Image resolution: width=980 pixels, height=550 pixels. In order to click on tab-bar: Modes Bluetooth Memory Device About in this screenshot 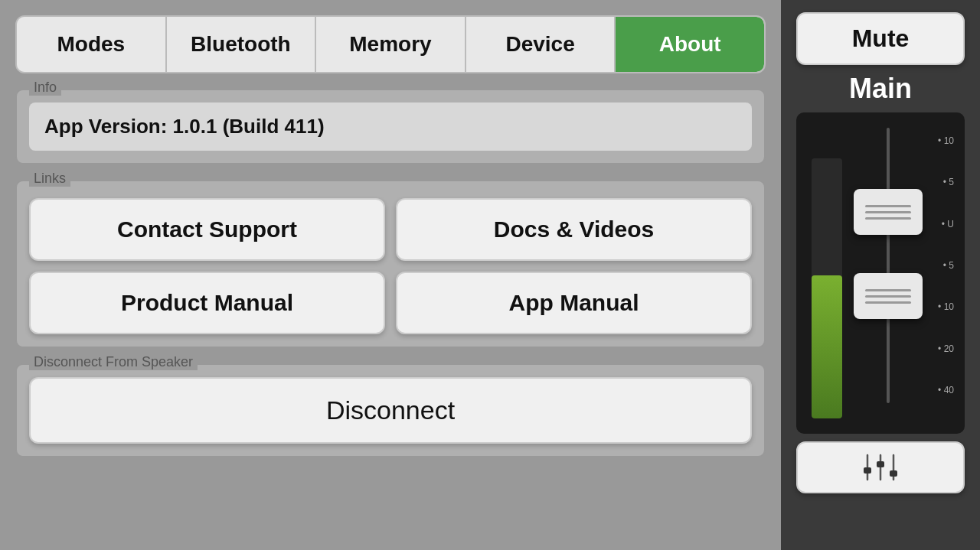, I will do `click(390, 44)`.